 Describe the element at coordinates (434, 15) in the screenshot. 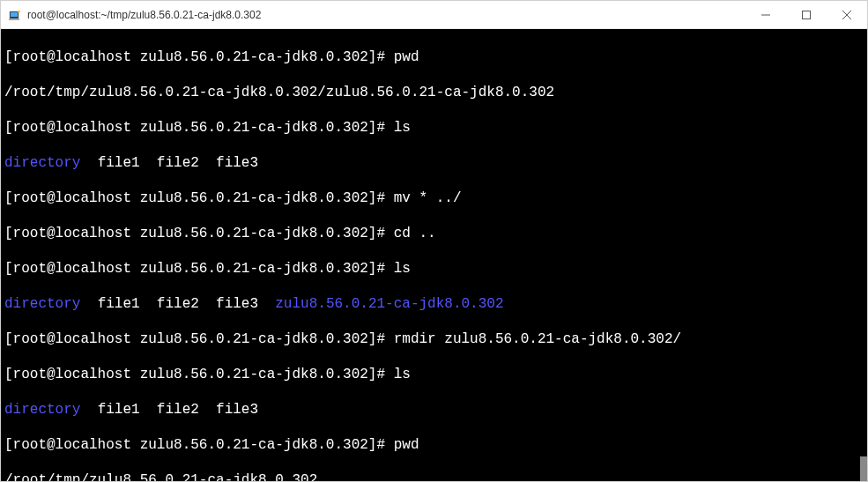

I see `titlebar: root@localhost:~/tmp/zulu8.56.0.21-ca-jd…` at that location.